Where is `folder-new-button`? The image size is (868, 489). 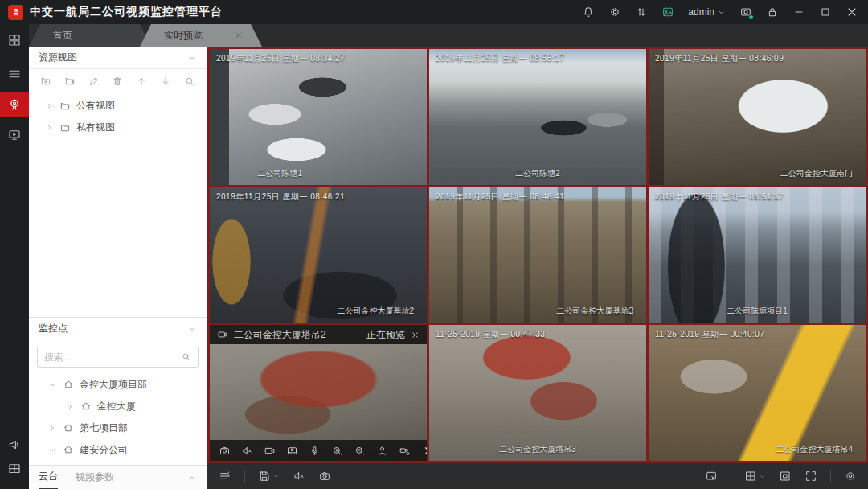
folder-new-button is located at coordinates (70, 81).